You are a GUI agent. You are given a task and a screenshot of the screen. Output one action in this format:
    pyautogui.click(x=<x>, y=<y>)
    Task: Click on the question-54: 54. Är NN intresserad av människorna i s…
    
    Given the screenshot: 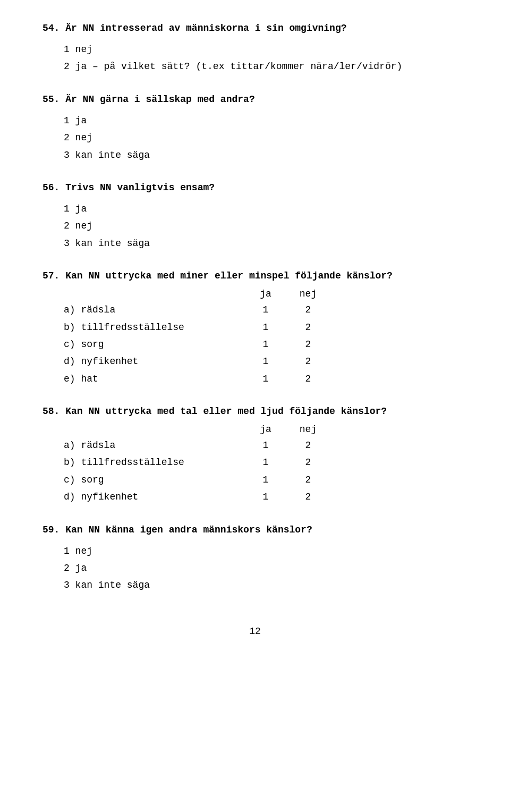 What is the action you would take?
    pyautogui.click(x=255, y=48)
    